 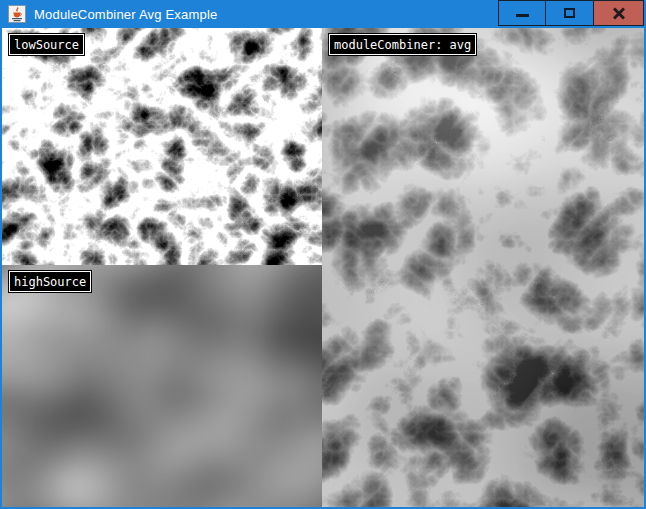 I want to click on panel-label-low-source: lowSource, so click(x=46, y=44).